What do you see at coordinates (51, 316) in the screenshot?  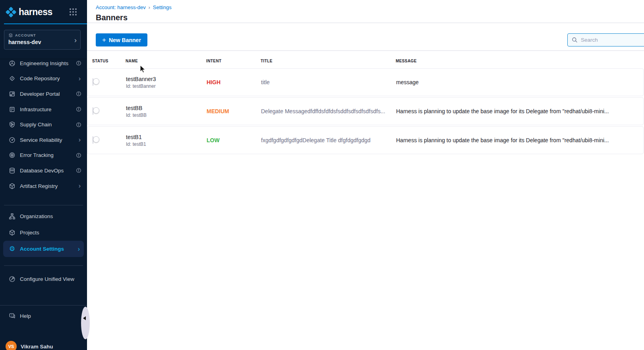 I see `sidebar-item-label: Help` at bounding box center [51, 316].